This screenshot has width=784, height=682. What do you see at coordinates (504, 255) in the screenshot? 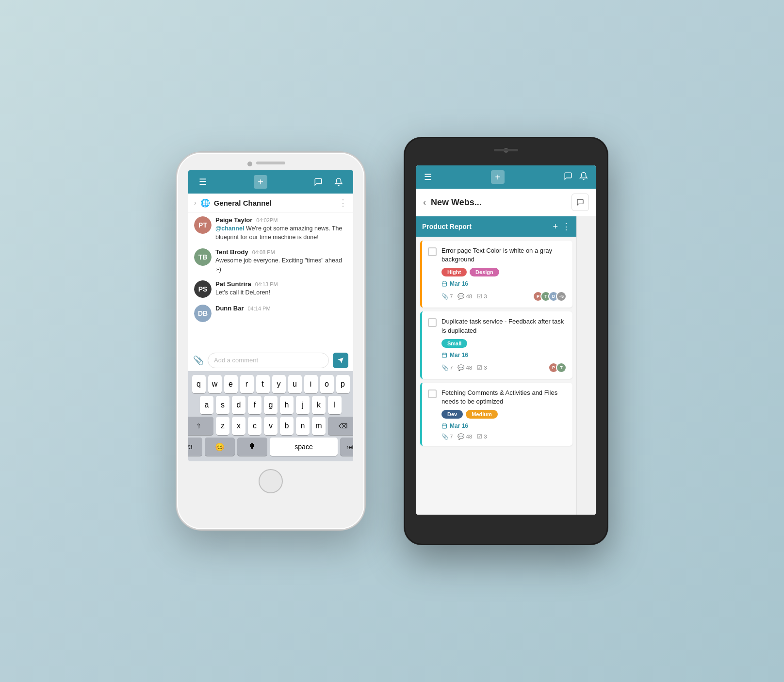
I see `task-title: Error page Text Color is white on a gray…` at bounding box center [504, 255].